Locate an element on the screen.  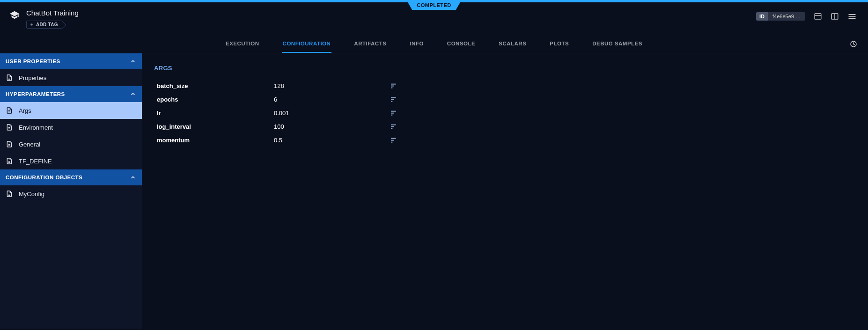
layout-icon is located at coordinates (835, 16).